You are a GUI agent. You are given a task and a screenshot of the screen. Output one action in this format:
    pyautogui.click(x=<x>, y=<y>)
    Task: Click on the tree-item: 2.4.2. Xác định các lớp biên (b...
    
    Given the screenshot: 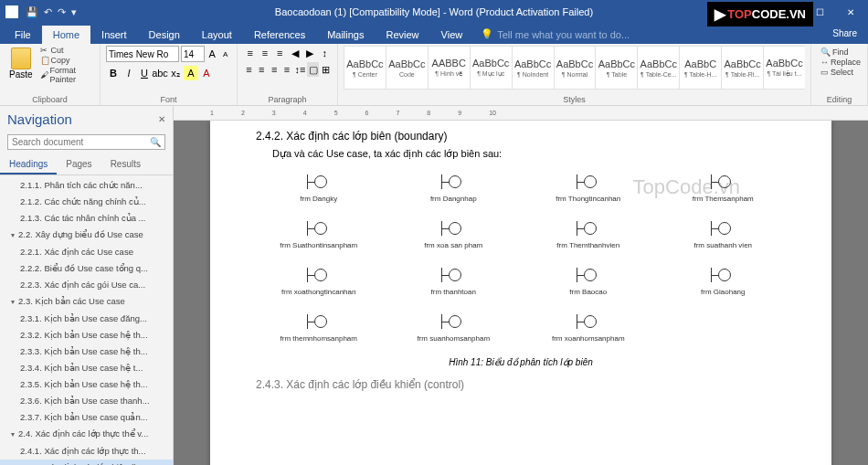 What is the action you would take?
    pyautogui.click(x=86, y=462)
    